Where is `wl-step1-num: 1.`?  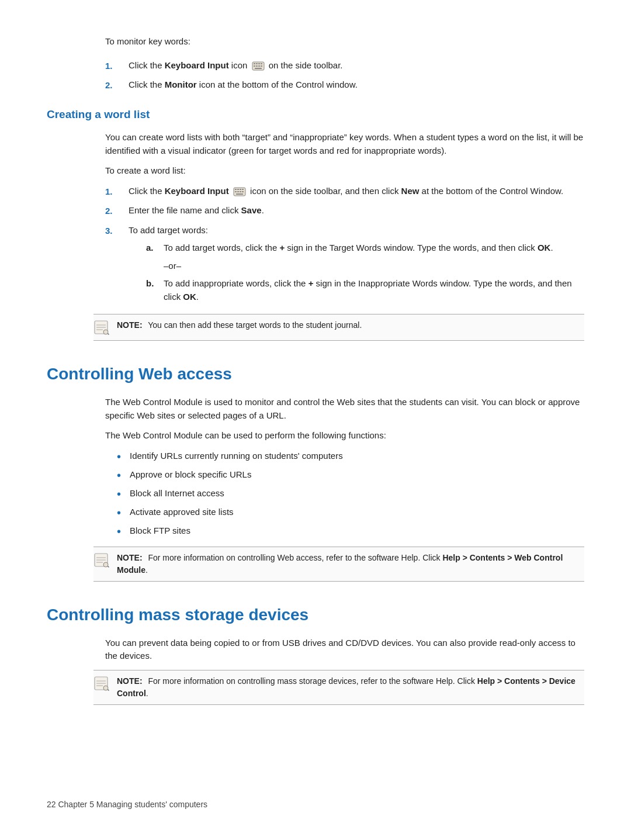 wl-step1-num: 1. is located at coordinates (117, 192).